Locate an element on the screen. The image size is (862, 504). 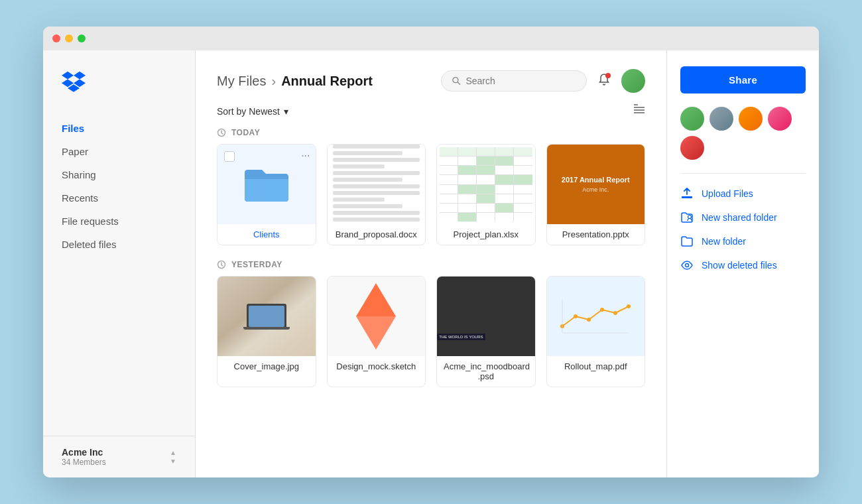
shared-folder-icon is located at coordinates (687, 218).